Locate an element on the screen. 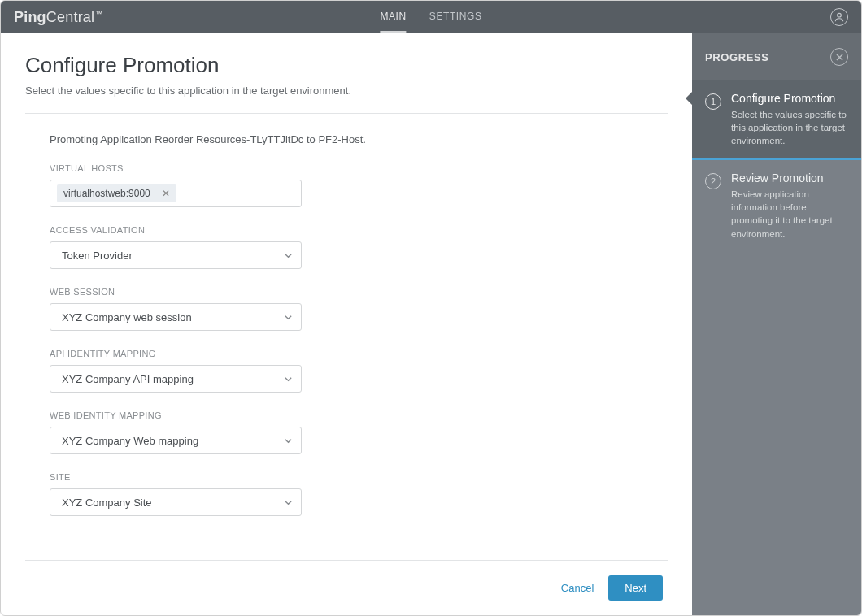 The image size is (862, 616). label-access-validation: ACCESS VALIDATION is located at coordinates (359, 230).